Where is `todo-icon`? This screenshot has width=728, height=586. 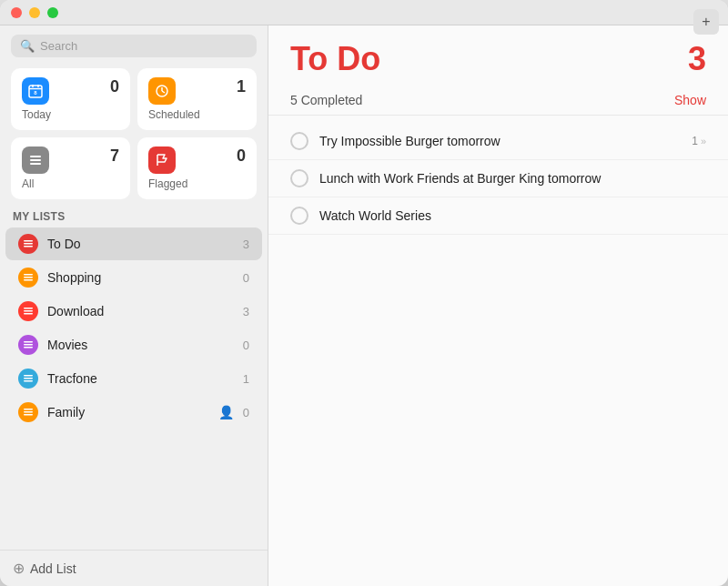
todo-icon is located at coordinates (28, 244).